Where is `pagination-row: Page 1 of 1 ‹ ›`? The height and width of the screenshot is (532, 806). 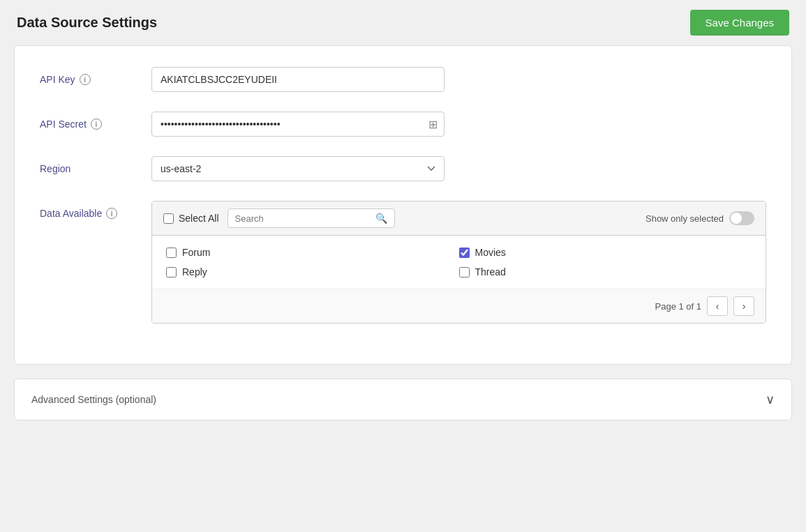 pagination-row: Page 1 of 1 ‹ › is located at coordinates (459, 306).